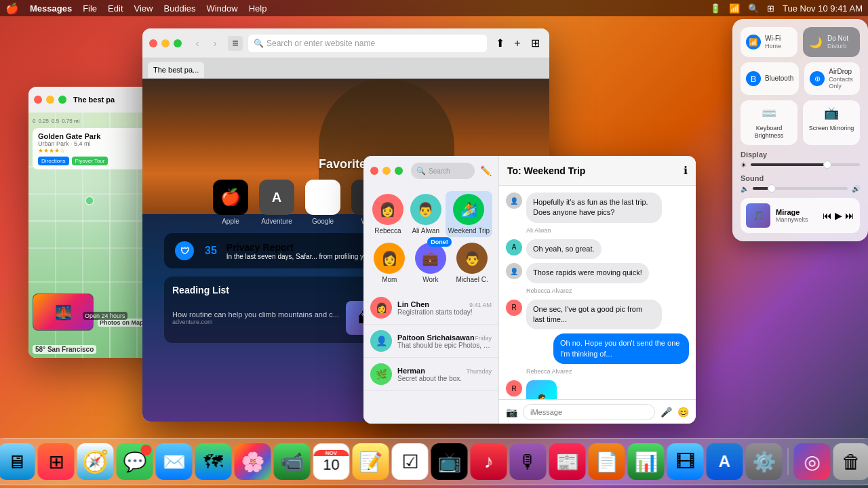 The image size is (868, 488). Describe the element at coordinates (62, 100) in the screenshot. I see `maps-maximize-button` at that location.